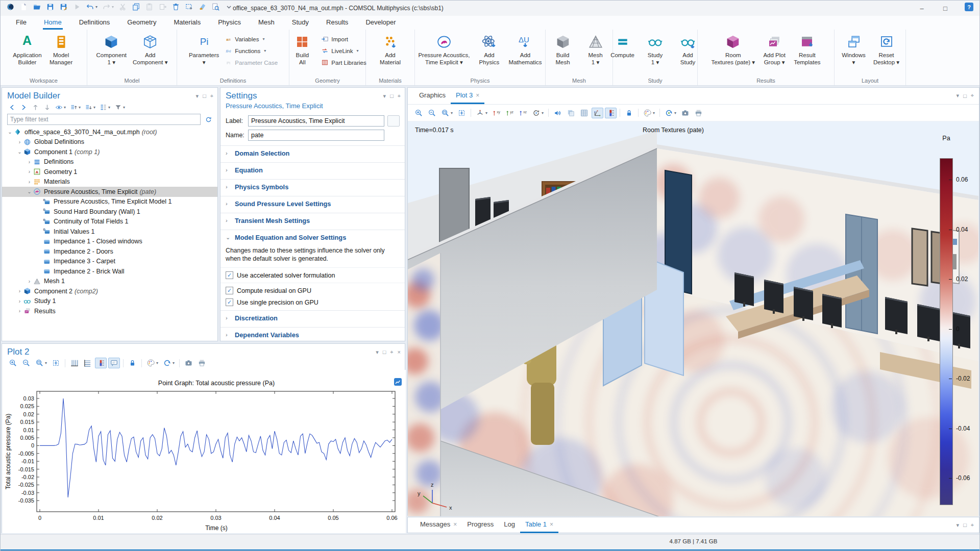  I want to click on help-icon: ?, so click(969, 7).